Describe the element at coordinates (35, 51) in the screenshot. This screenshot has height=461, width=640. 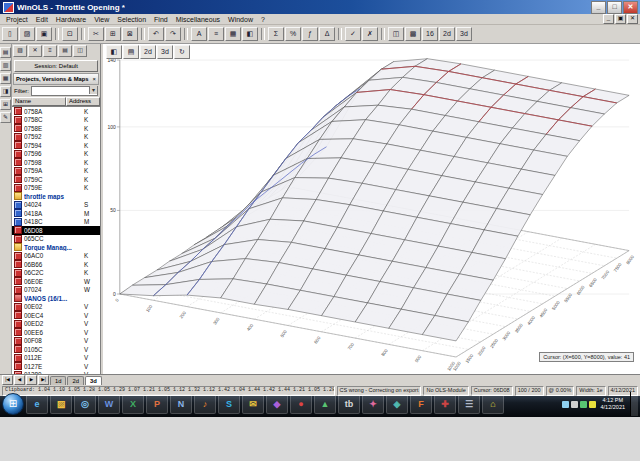
I see `close-project-icon: ✕` at that location.